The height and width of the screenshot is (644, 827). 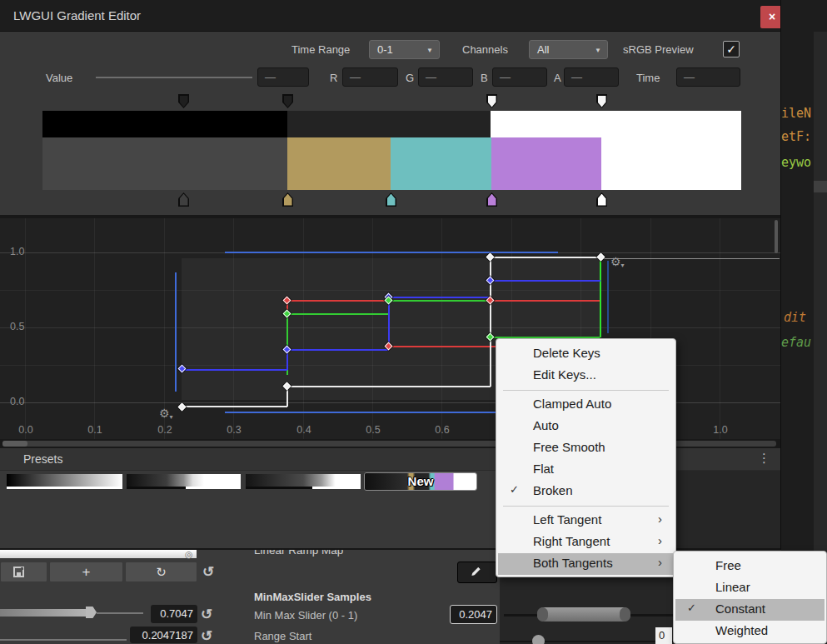 I want to click on menu-item-flat: Flat, so click(x=586, y=470).